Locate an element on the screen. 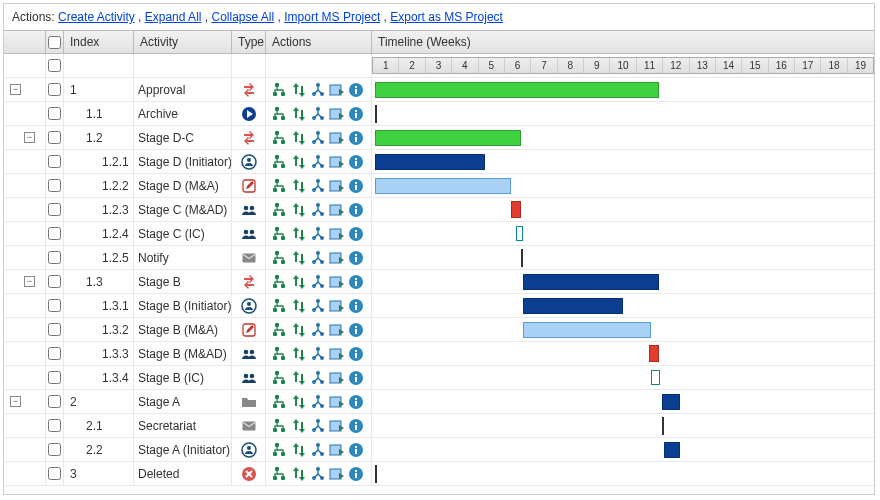 The height and width of the screenshot is (500, 880). link-export-ms-project: Export as MS Project is located at coordinates (446, 17).